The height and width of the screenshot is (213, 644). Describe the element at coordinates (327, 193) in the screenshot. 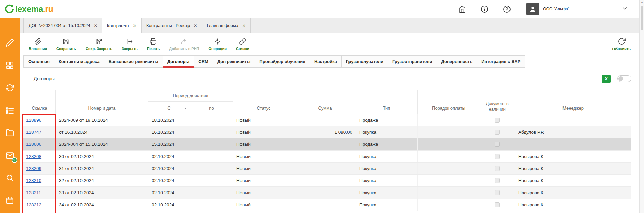

I see `table-row: 12821133 от 02.10.202402.10.2024НовыйПок…` at that location.